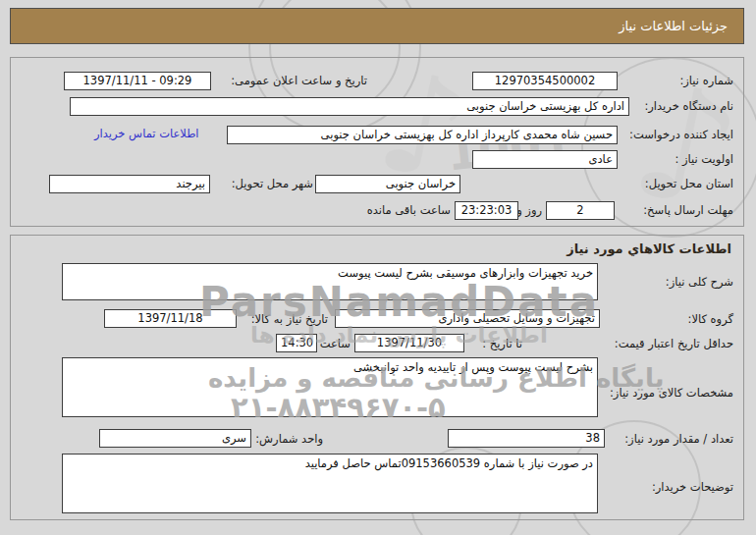 Image resolution: width=756 pixels, height=535 pixels. Describe the element at coordinates (409, 344) in the screenshot. I see `until-date-field: 1397/11/30` at that location.